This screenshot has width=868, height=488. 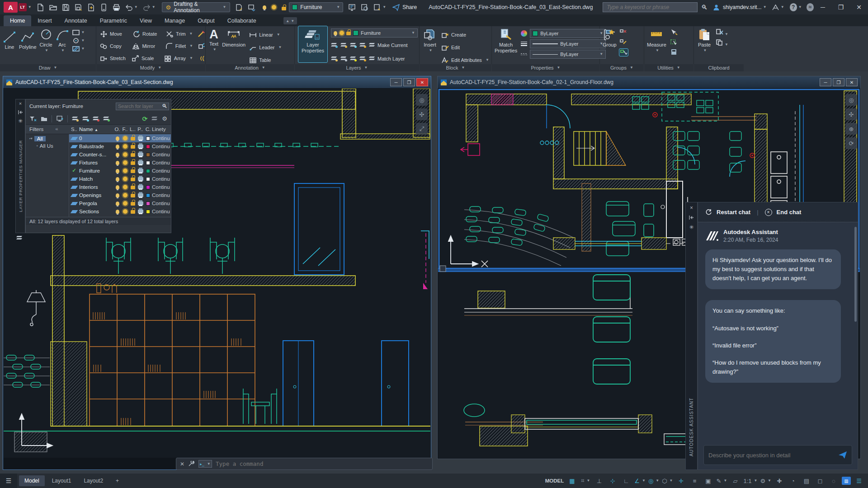 I want to click on make-current-button: Make Current, so click(x=388, y=45).